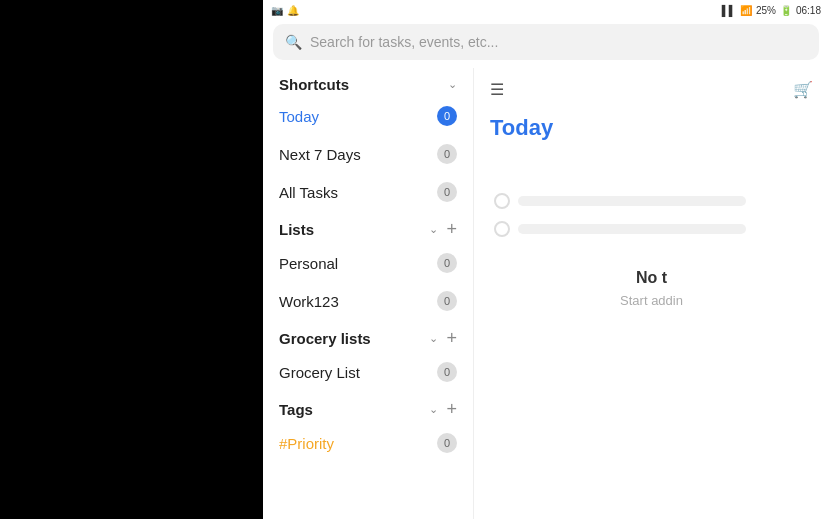 The width and height of the screenshot is (829, 519). I want to click on status-bar-left: 📷 🔔, so click(285, 10).